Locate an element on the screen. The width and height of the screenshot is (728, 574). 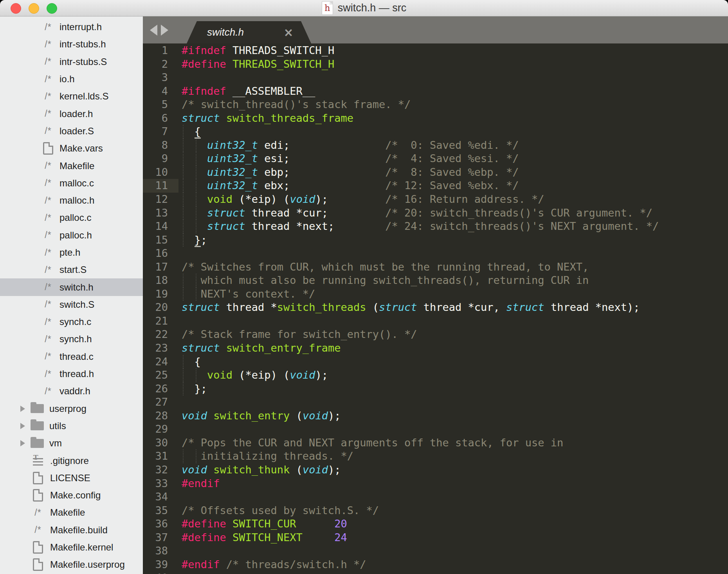
line-number: 18 is located at coordinates (155, 280).